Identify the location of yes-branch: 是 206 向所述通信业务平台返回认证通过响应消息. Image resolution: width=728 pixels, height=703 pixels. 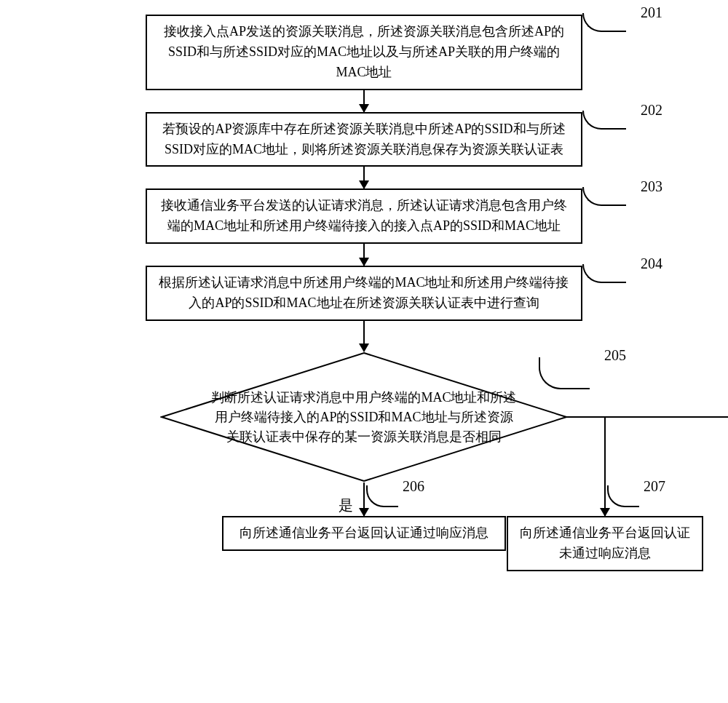
(364, 517).